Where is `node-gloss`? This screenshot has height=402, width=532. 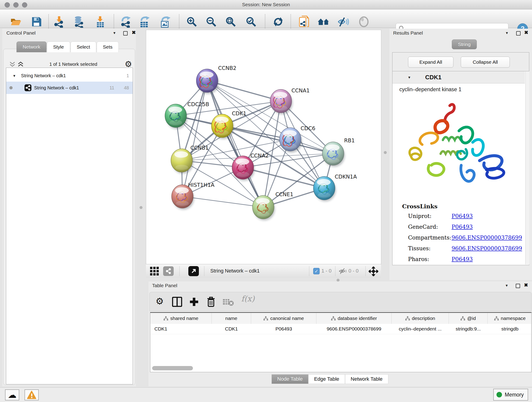
node-gloss is located at coordinates (207, 75).